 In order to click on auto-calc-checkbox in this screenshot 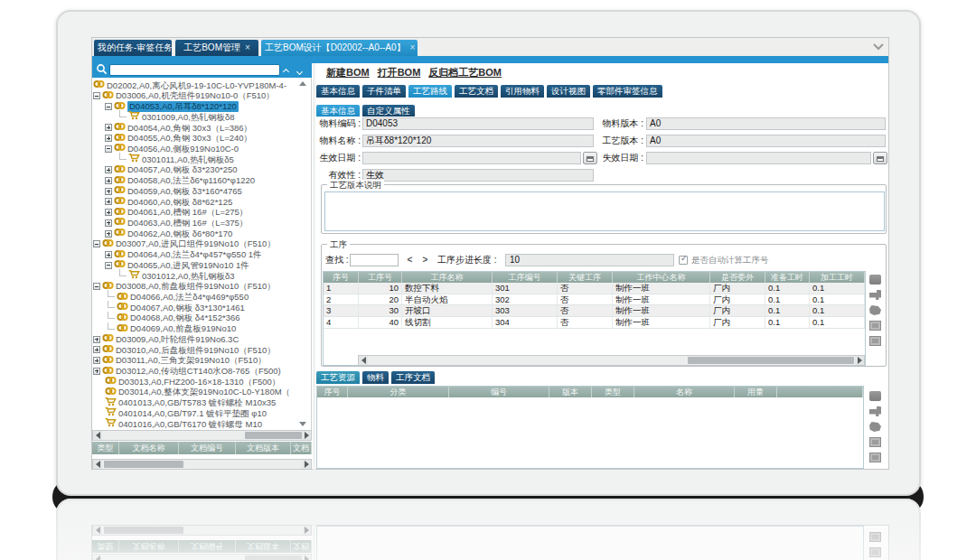, I will do `click(683, 260)`.